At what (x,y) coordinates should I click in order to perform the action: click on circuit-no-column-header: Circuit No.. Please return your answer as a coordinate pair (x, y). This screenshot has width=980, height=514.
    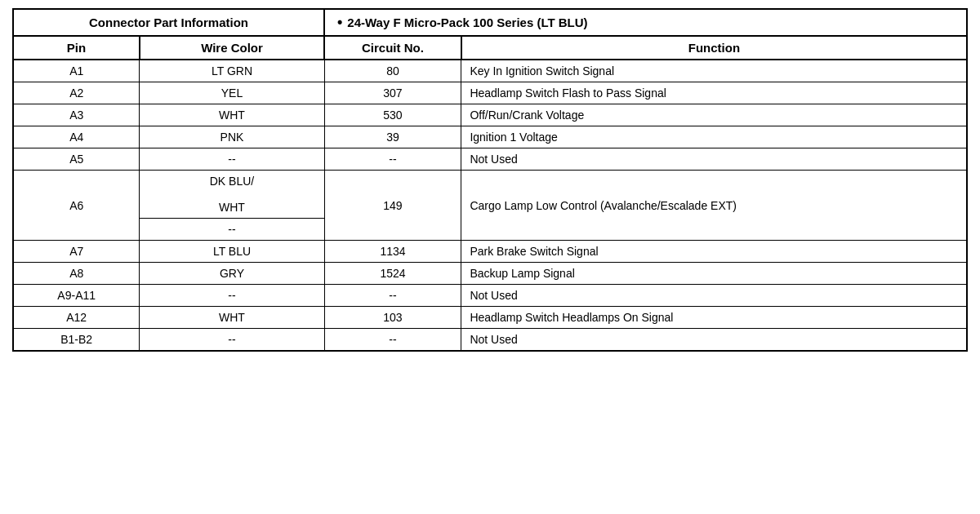
    Looking at the image, I should click on (393, 47).